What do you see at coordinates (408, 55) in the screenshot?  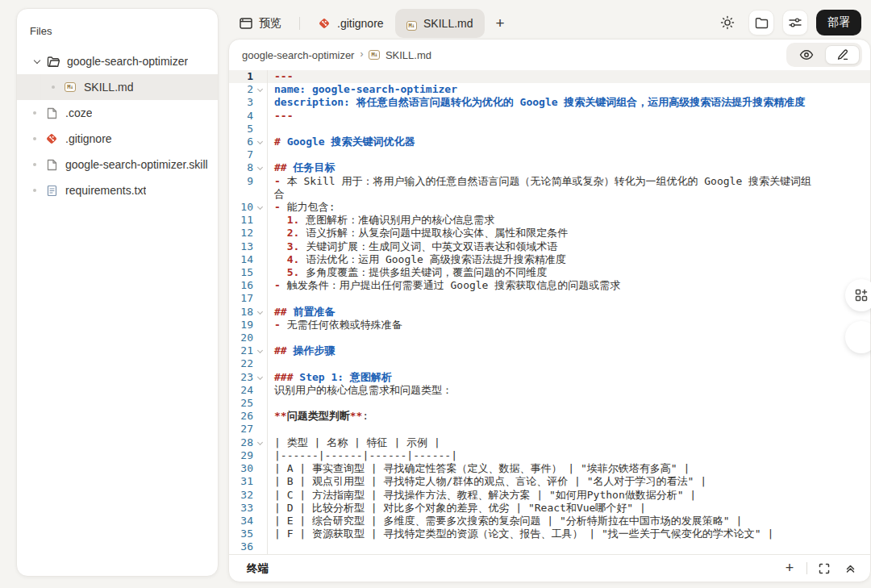 I see `breadcrumb-file: SKILL.md` at bounding box center [408, 55].